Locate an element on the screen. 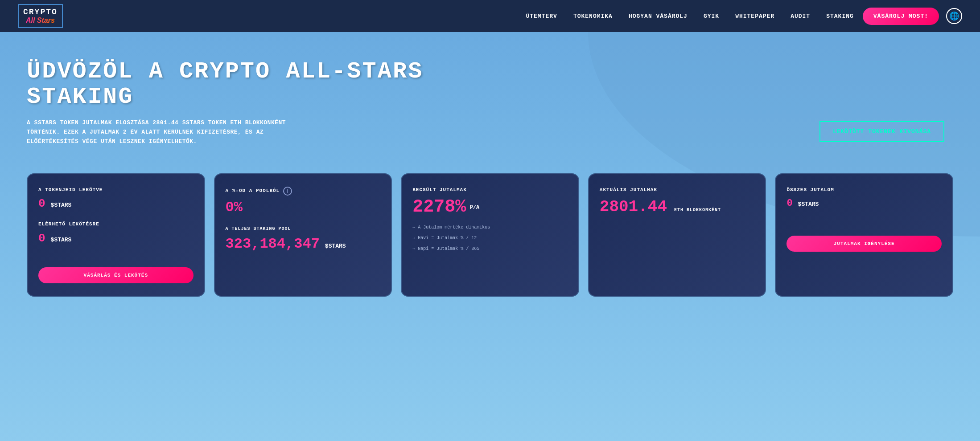 This screenshot has width=980, height=441. main-nav: ÜTEMTERV TOKENOMIKA HOGYAN VÁSÁROLJ GYIK… is located at coordinates (689, 16).